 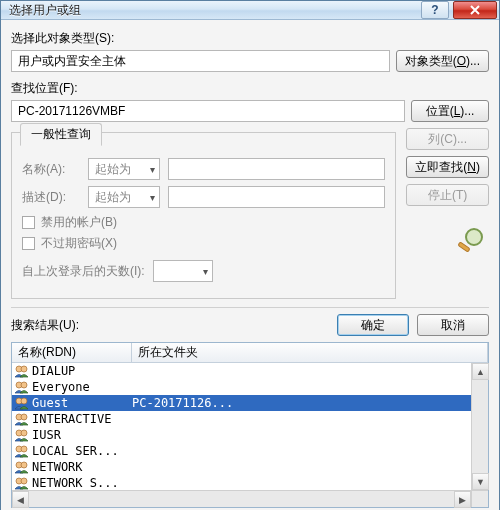 I want to click on row-name: DIALUP, so click(x=82, y=371).